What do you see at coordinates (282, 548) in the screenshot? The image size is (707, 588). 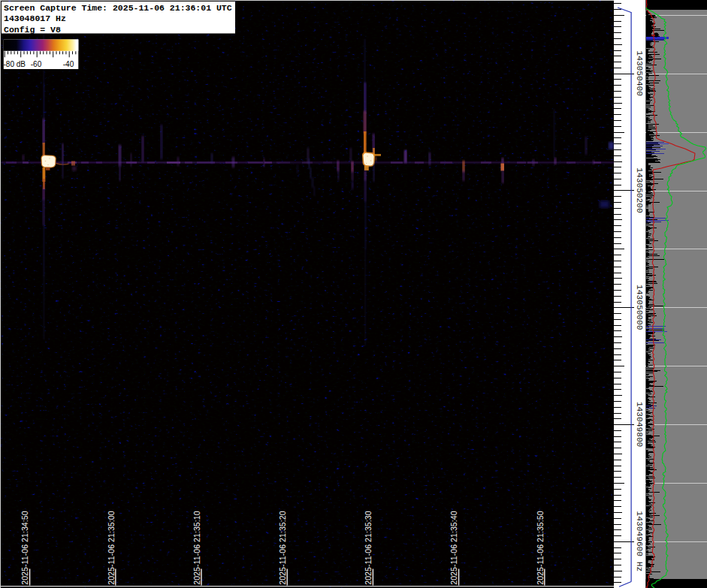 I see `svg-text: 2025-11-06 21:35:20` at bounding box center [282, 548].